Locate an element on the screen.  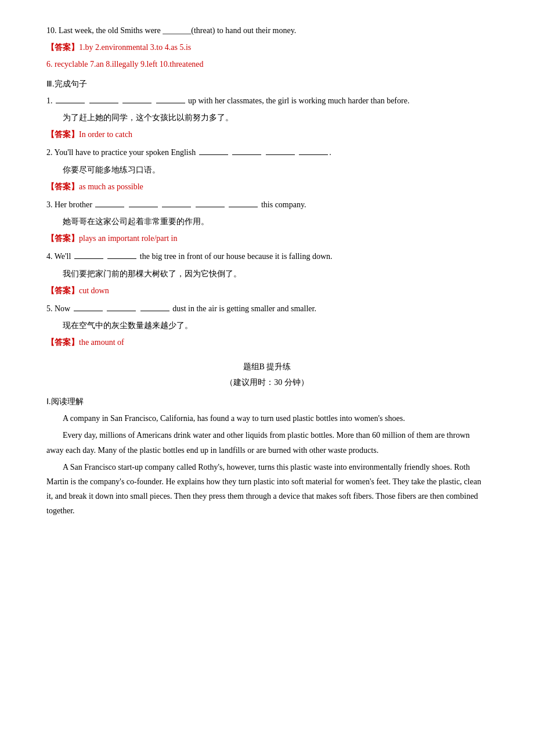
section-3-header: Ⅲ.完成句子 is located at coordinates (267, 84).